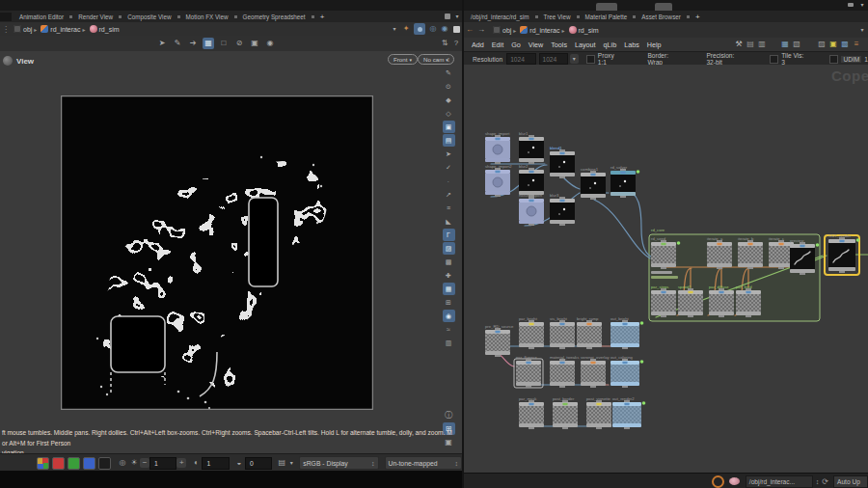 The width and height of the screenshot is (868, 488). What do you see at coordinates (42, 463) in the screenshot?
I see `rgba-channel-button` at bounding box center [42, 463].